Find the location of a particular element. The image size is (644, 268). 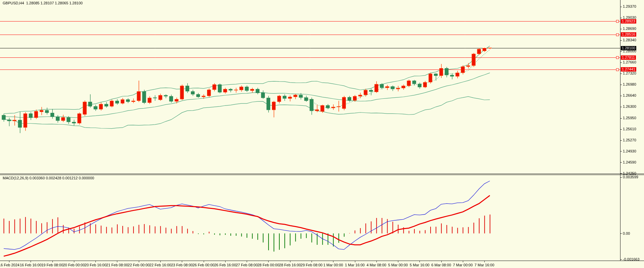

time-axis-label: 26 Feb 16:00 is located at coordinates (225, 265).